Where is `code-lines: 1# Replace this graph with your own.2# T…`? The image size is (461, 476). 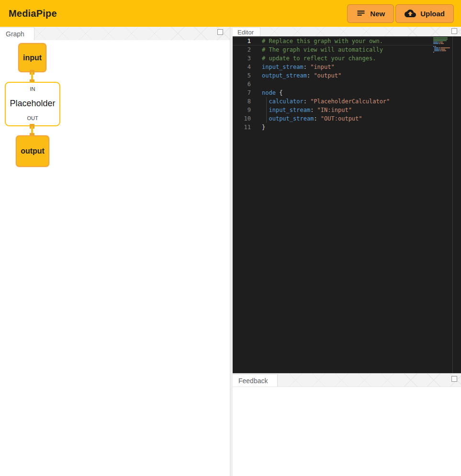
code-lines: 1# Replace this graph with your own.2# T… is located at coordinates (333, 84).